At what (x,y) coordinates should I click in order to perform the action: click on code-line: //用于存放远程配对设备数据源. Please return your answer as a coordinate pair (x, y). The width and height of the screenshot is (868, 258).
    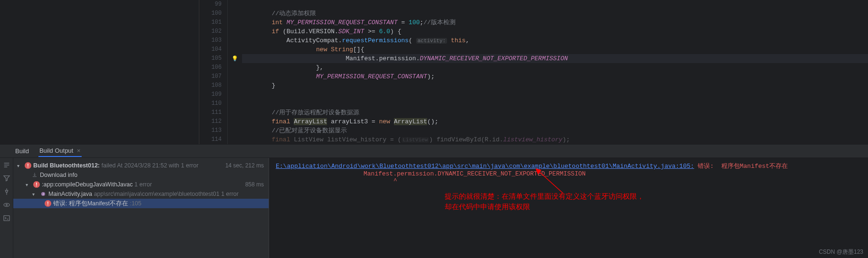
    Looking at the image, I should click on (555, 113).